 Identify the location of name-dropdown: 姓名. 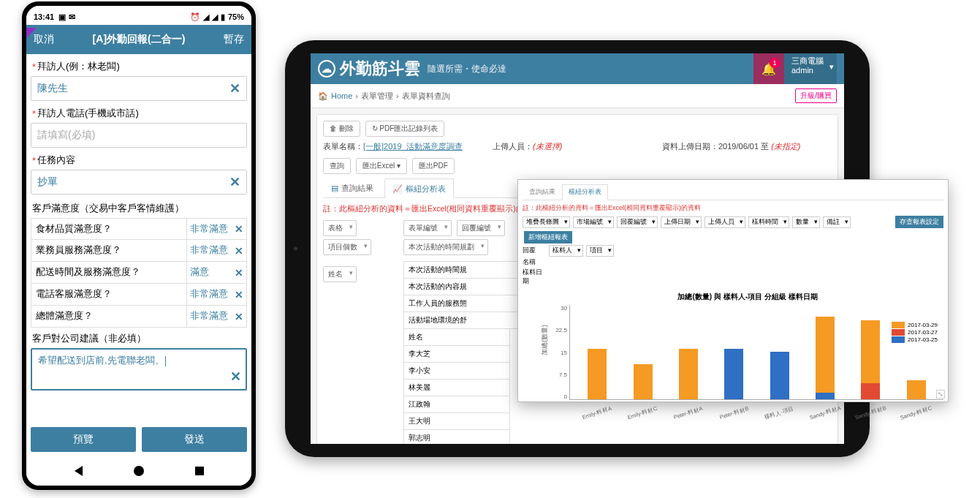
(340, 274).